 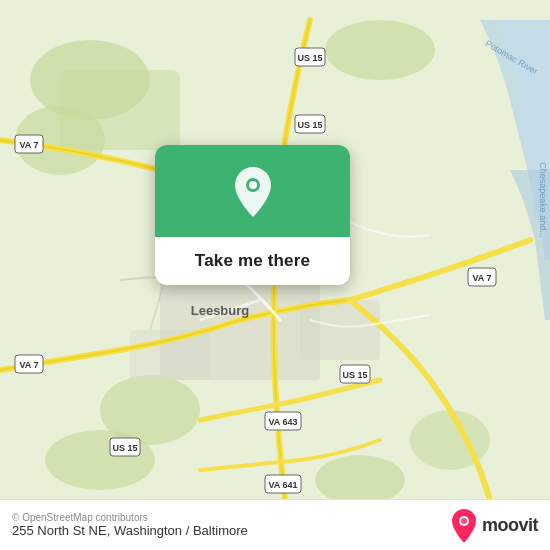 I want to click on location-pin-icon, so click(x=253, y=191).